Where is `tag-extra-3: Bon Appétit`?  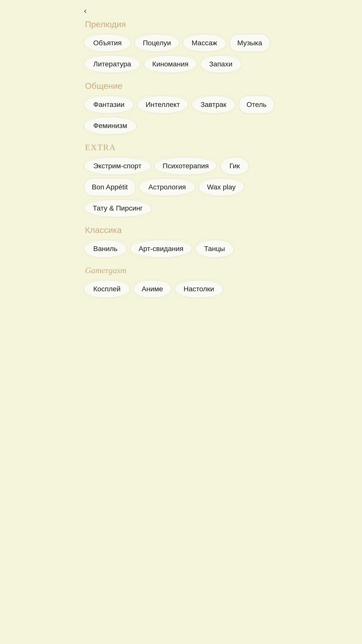 tag-extra-3: Bon Appétit is located at coordinates (110, 187).